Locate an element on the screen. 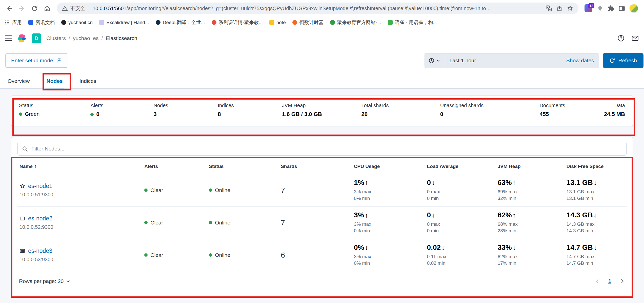 This screenshot has height=303, width=644. extensions-puzzle-icon is located at coordinates (611, 9).